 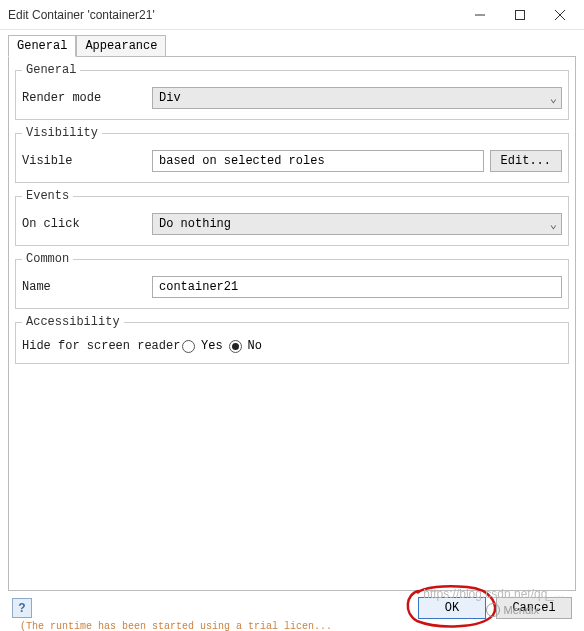 What do you see at coordinates (188, 346) in the screenshot?
I see `radio-yes` at bounding box center [188, 346].